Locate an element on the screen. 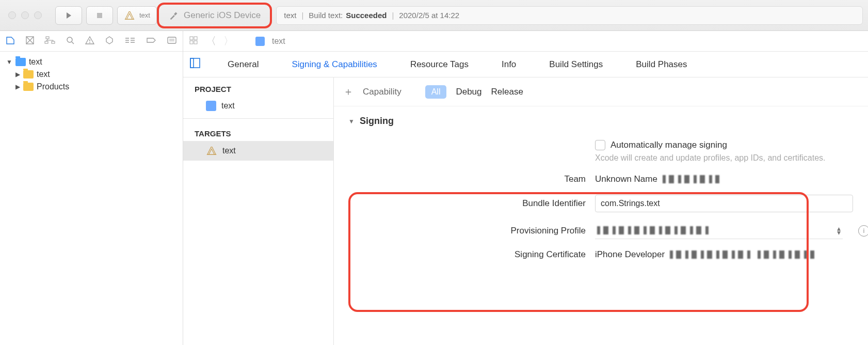 This screenshot has height=345, width=868. device-selector: Generic iOS Device is located at coordinates (215, 15).